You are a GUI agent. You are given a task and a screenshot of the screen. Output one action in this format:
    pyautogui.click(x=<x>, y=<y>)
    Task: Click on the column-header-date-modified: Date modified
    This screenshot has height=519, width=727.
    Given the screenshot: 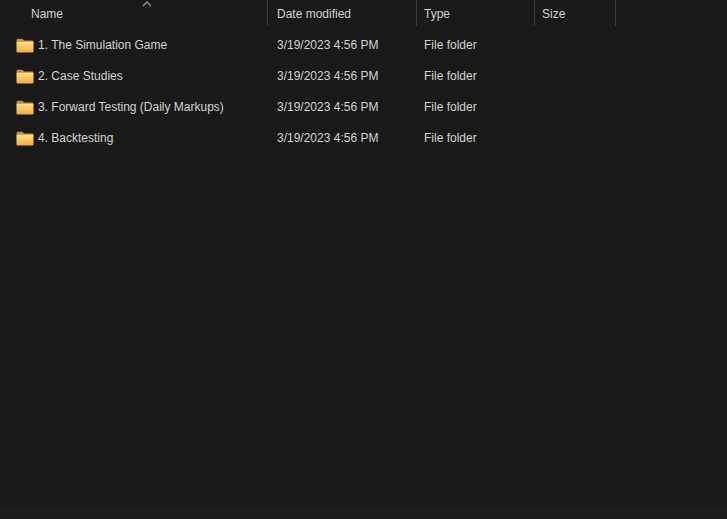 What is the action you would take?
    pyautogui.click(x=314, y=14)
    